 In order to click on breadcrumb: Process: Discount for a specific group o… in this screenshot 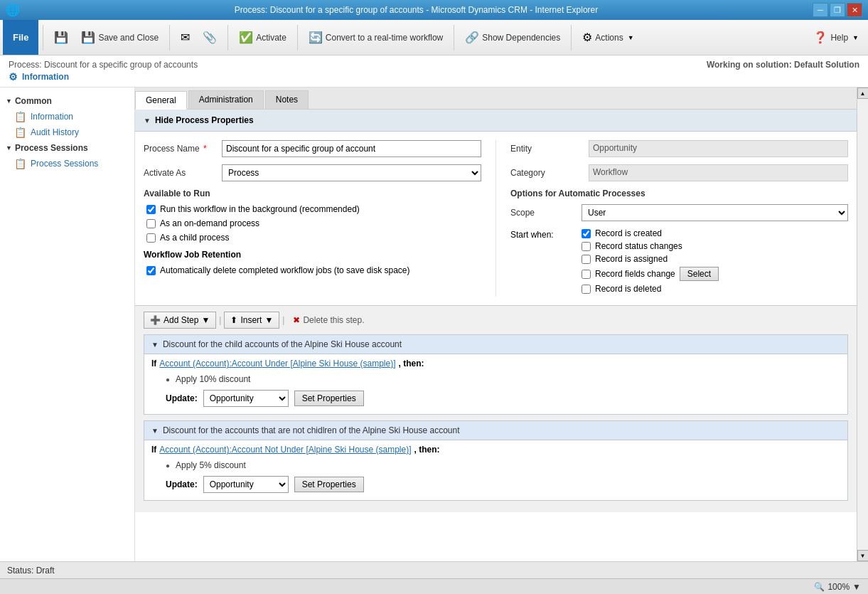, I will do `click(103, 65)`.